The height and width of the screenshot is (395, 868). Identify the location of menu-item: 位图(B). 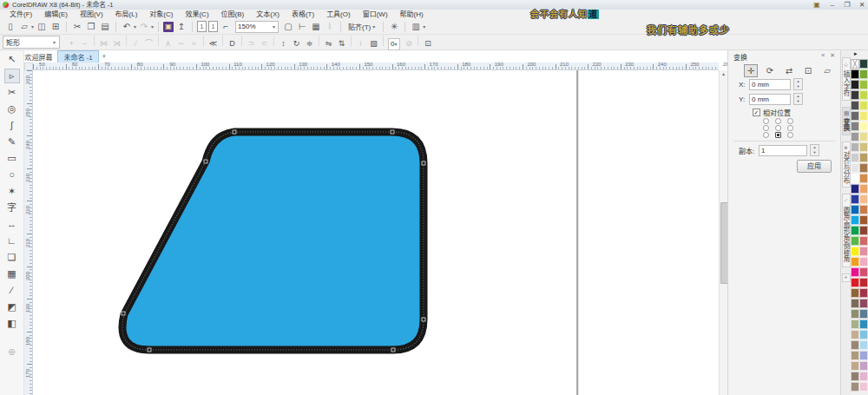
(233, 14).